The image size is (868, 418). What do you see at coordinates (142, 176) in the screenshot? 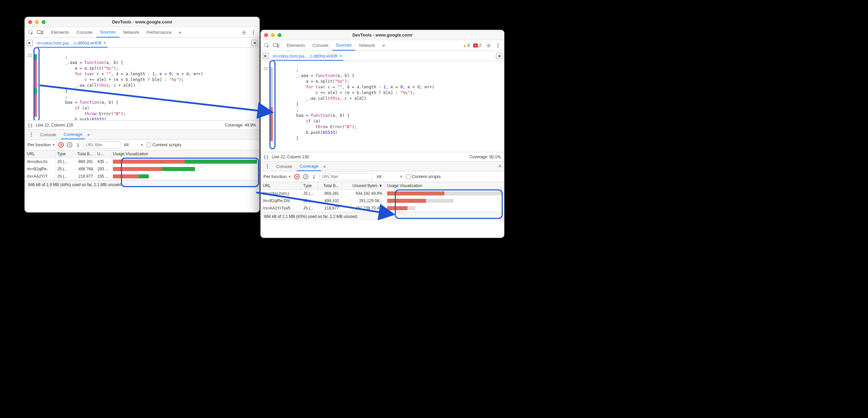
I see `table-row: /rs=AA2YrTJS (...216 877155 ...` at bounding box center [142, 176].